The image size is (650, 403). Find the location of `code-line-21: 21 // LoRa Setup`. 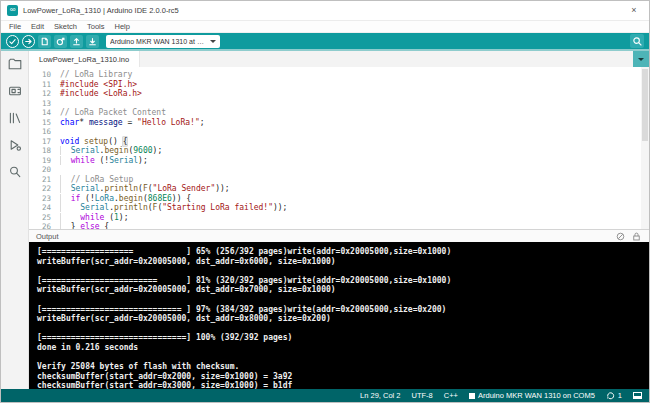

code-line-21: 21 // LoRa Setup is located at coordinates (339, 180).